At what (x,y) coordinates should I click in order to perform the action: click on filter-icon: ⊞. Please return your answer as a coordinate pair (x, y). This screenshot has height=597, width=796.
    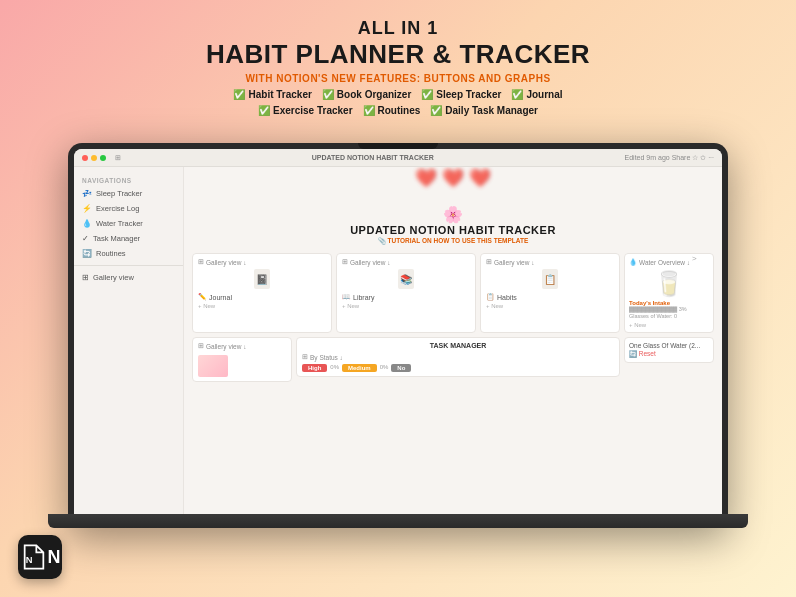
    Looking at the image, I should click on (305, 357).